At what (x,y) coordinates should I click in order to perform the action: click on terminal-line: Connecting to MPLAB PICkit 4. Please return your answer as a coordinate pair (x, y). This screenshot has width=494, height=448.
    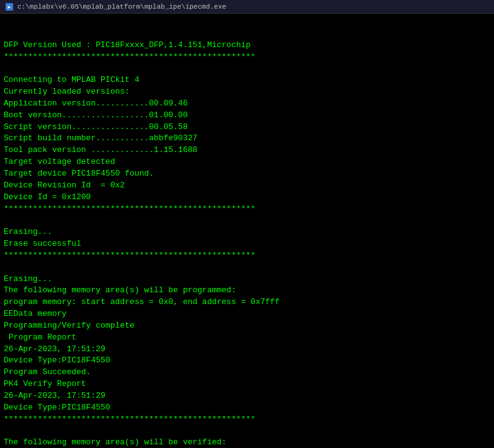
    Looking at the image, I should click on (247, 81).